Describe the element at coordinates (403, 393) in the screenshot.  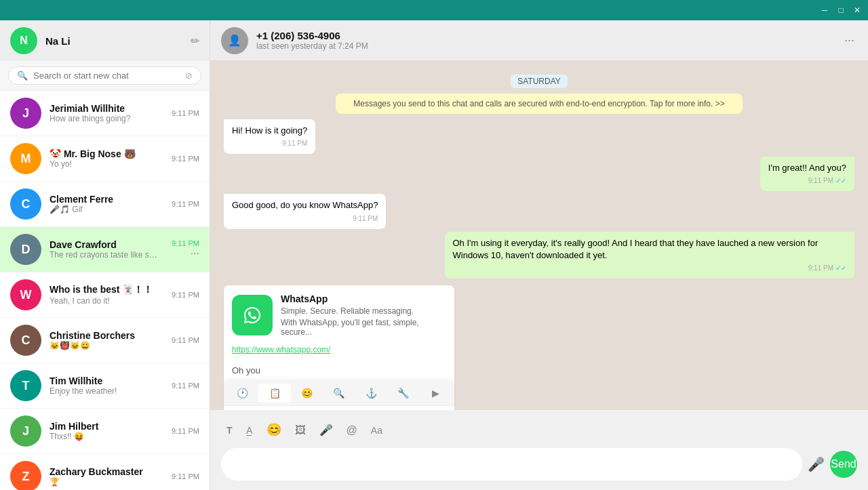
I see `emoji-tab-symbols: 🔧` at that location.